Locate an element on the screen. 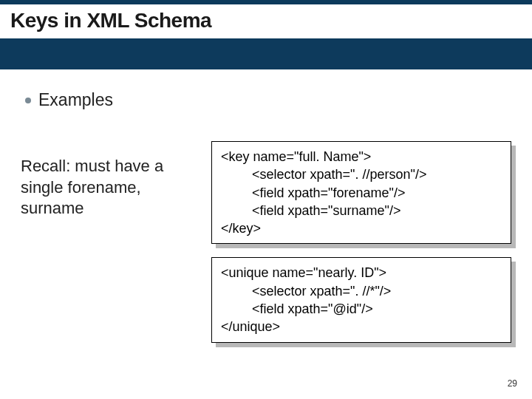  code-line: </unique> is located at coordinates (250, 327).